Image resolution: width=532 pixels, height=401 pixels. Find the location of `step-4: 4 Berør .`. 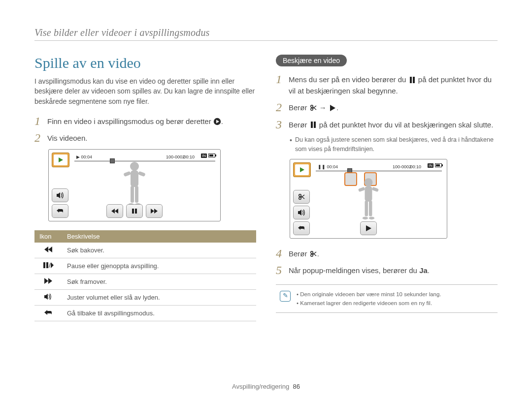

step-4: 4 Berør . is located at coordinates (387, 254).